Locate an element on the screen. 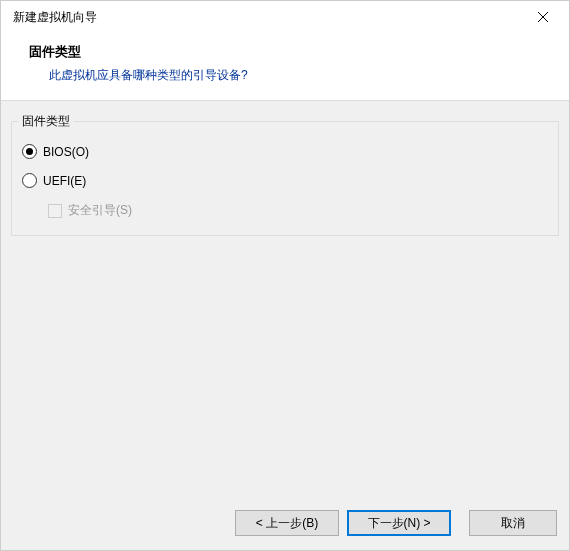 Image resolution: width=570 pixels, height=551 pixels. wizard-footer: < 上一步(B) 下一步(N) > 取消 is located at coordinates (285, 525).